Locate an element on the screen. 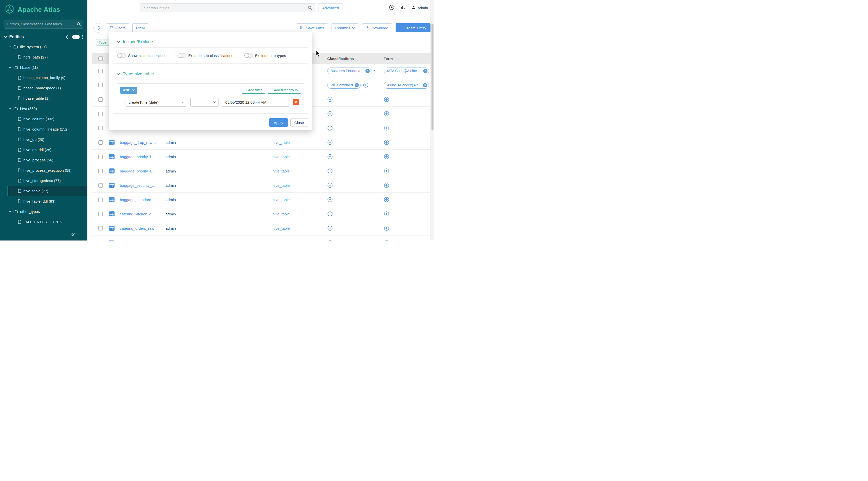  refresh-icon is located at coordinates (68, 37).